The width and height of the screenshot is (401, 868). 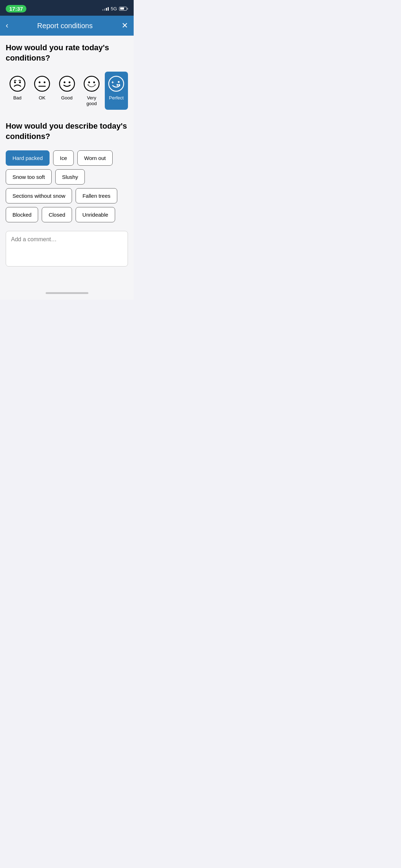 I want to click on close-button: ✕, so click(x=125, y=26).